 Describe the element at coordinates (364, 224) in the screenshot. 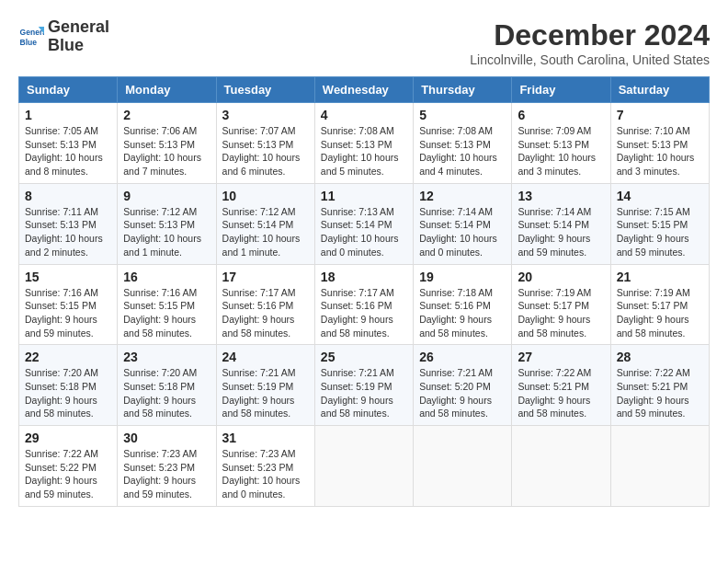

I see `calendar-cell: 11Sunrise: 7:13 AMSunset: 5:14 PMDayligh…` at that location.